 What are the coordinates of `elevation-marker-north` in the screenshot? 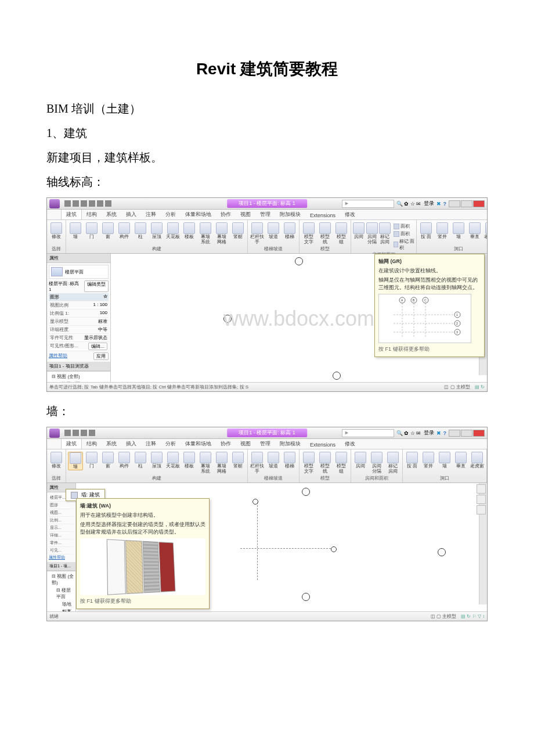 It's located at (299, 261).